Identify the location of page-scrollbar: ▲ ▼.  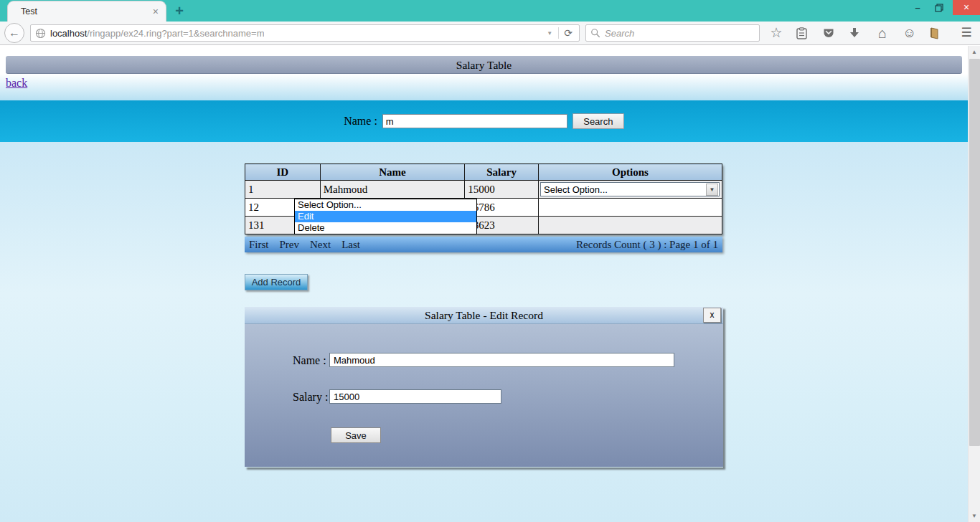
(974, 284).